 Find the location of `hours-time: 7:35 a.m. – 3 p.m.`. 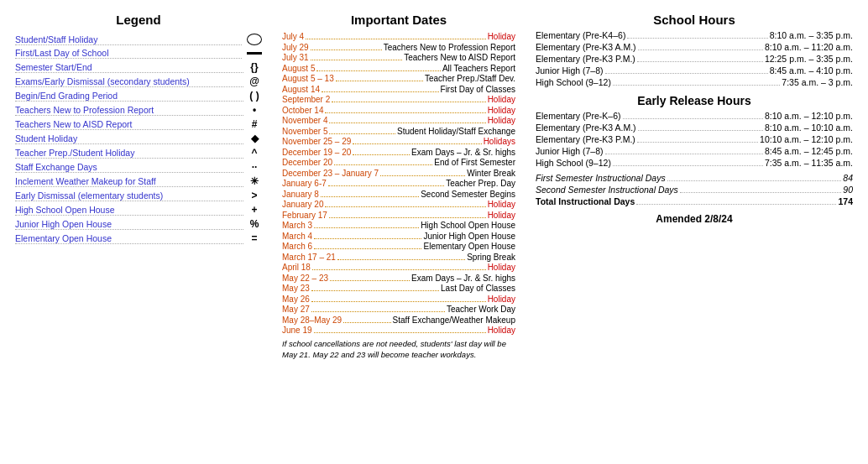

hours-time: 7:35 a.m. – 3 p.m. is located at coordinates (818, 82).